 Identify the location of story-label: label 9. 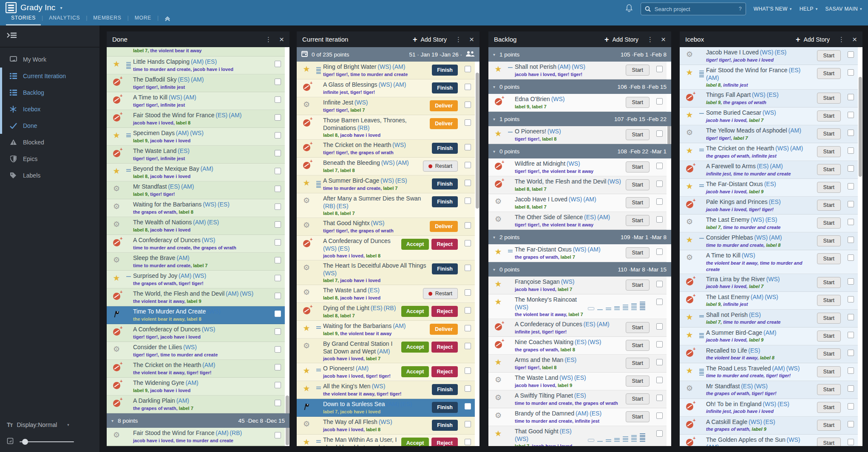
(756, 340).